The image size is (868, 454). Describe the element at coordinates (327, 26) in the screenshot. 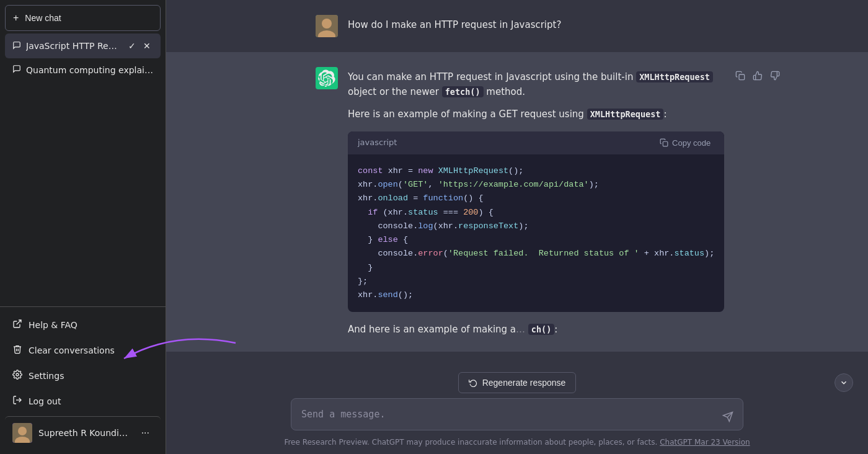

I see `user-message-avatar` at that location.